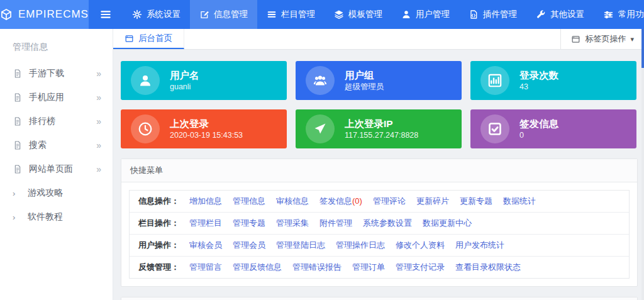 The height and width of the screenshot is (300, 644). I want to click on vertical-scrollbar, so click(643, 165).